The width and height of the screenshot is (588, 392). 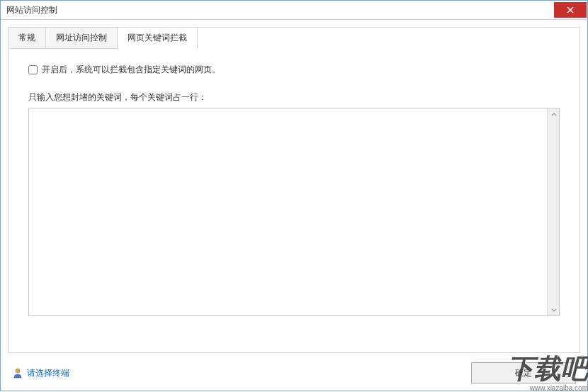 What do you see at coordinates (554, 115) in the screenshot?
I see `scrollbar-up` at bounding box center [554, 115].